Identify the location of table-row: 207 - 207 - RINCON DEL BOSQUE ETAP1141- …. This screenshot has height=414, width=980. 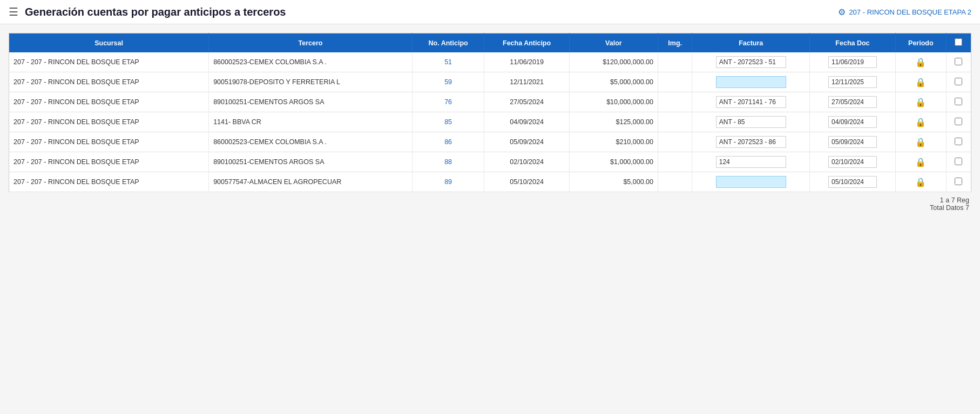
(490, 122).